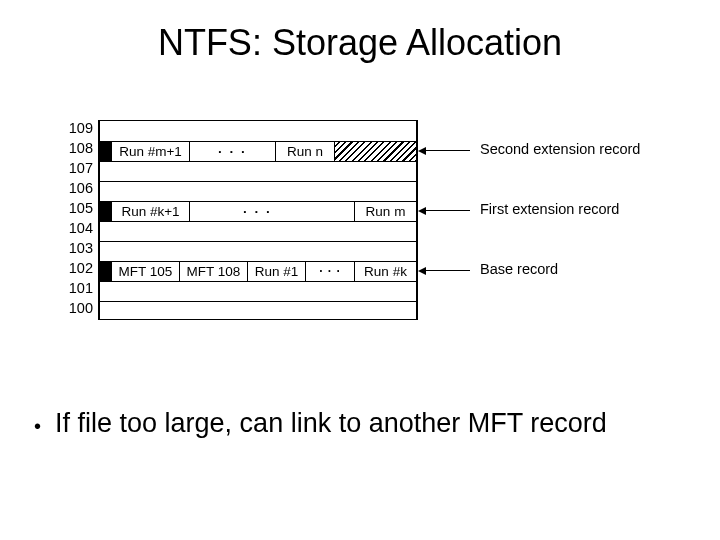  What do you see at coordinates (81, 168) in the screenshot?
I see `row-num-107: 107` at bounding box center [81, 168].